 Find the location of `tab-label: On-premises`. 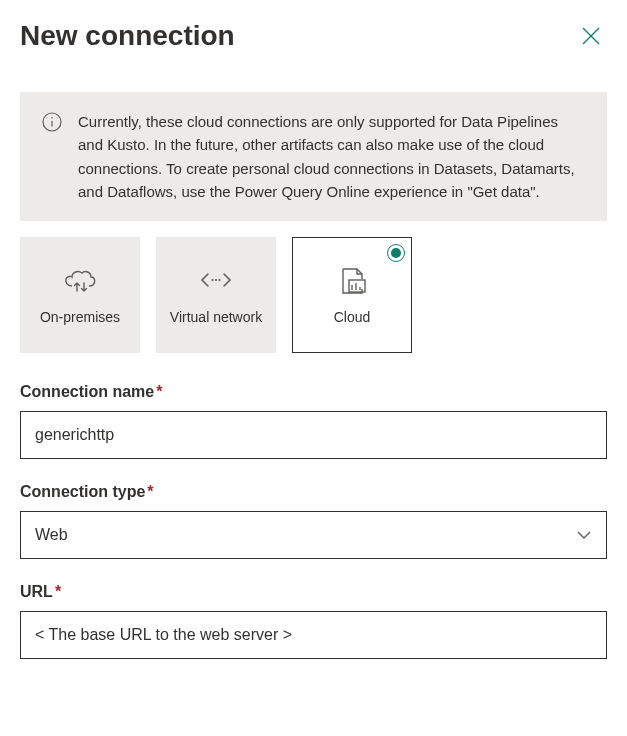

tab-label: On-premises is located at coordinates (80, 317).